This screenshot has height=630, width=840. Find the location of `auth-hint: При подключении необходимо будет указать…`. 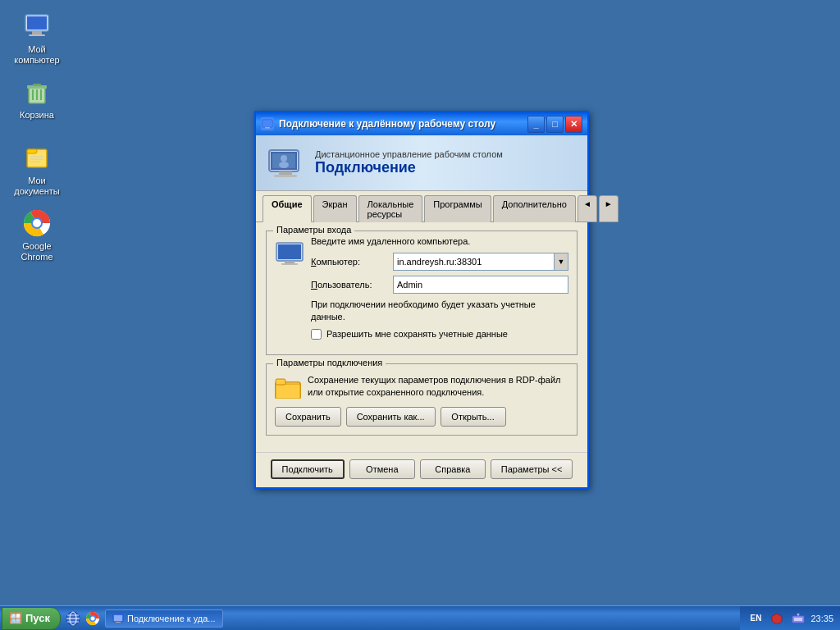

auth-hint: При подключении необходимо будет указать… is located at coordinates (440, 312).